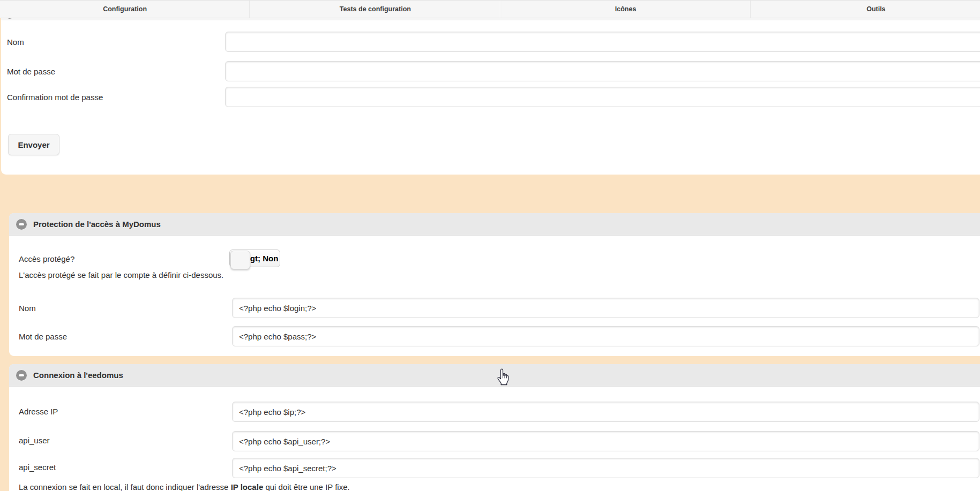 The image size is (980, 491). I want to click on top-form-label-nom: Nom, so click(16, 42).